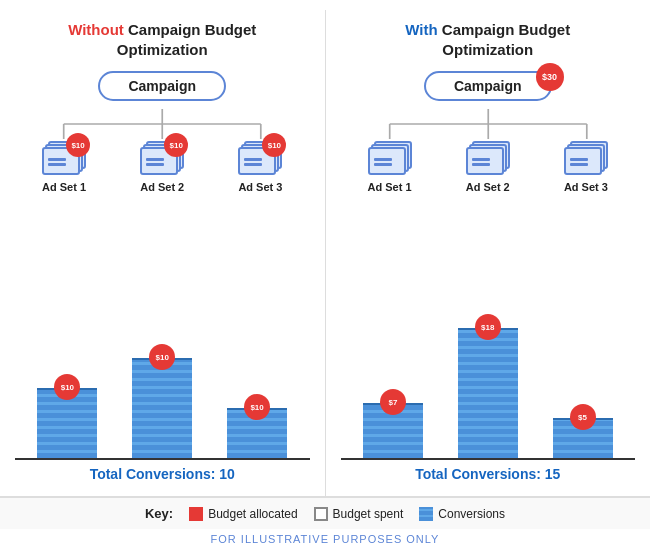 The height and width of the screenshot is (549, 650). I want to click on ad-icon-1-with, so click(390, 159).